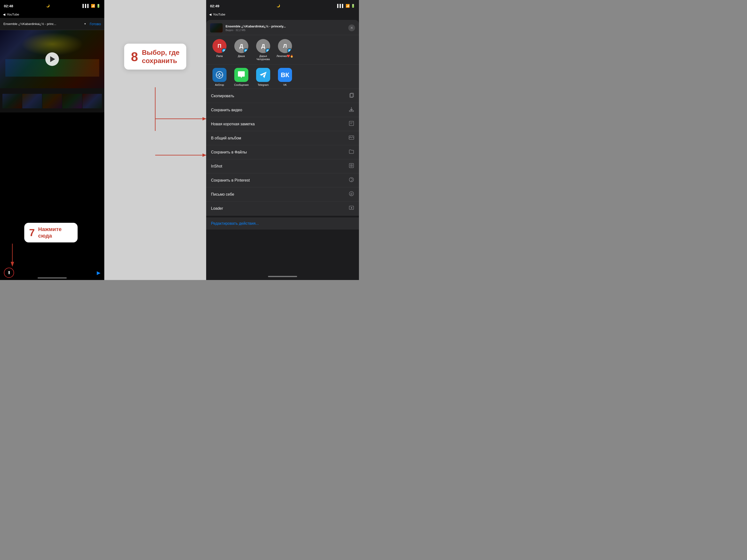 This screenshot has height=560, width=747. I want to click on gotovo-button: Готово, so click(95, 24).